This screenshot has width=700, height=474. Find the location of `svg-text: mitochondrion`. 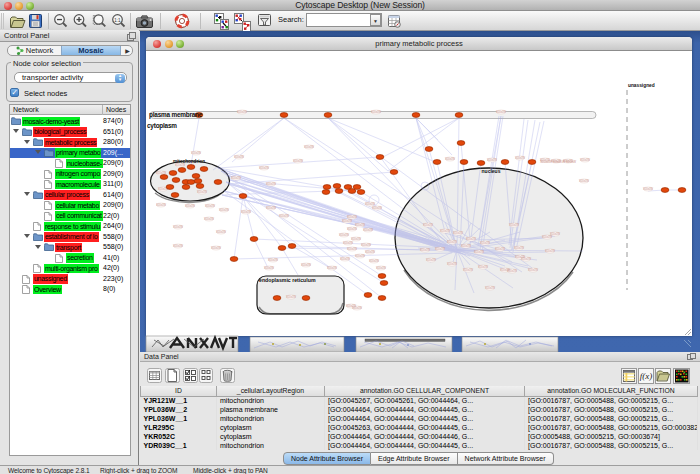

svg-text: mitochondrion is located at coordinates (189, 162).